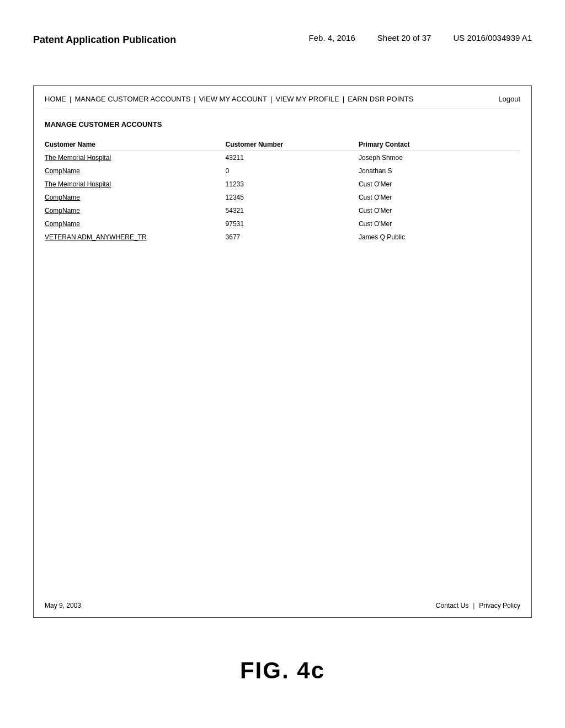 The width and height of the screenshot is (565, 728). Describe the element at coordinates (292, 224) in the screenshot. I see `cell-customer-number: 97531` at that location.